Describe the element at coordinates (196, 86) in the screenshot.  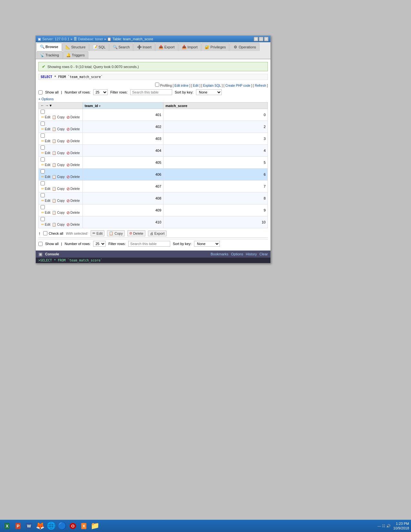
I see `edit-link: Edit` at that location.